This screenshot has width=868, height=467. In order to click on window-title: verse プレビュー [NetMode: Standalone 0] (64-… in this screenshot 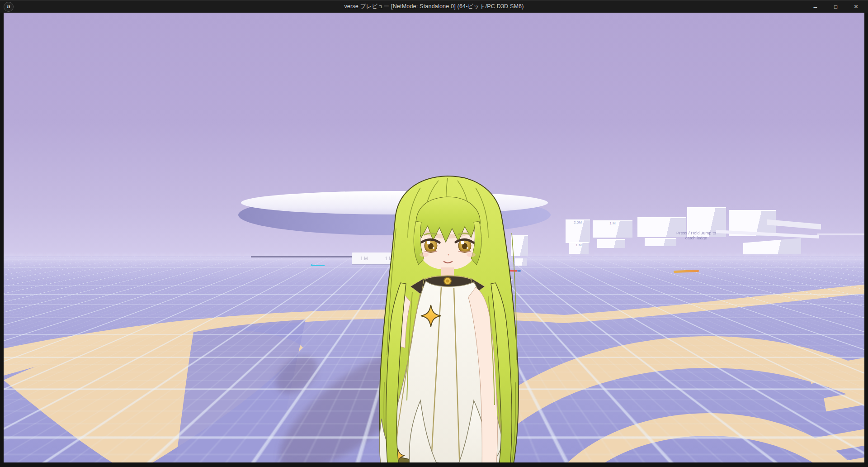, I will do `click(434, 6)`.